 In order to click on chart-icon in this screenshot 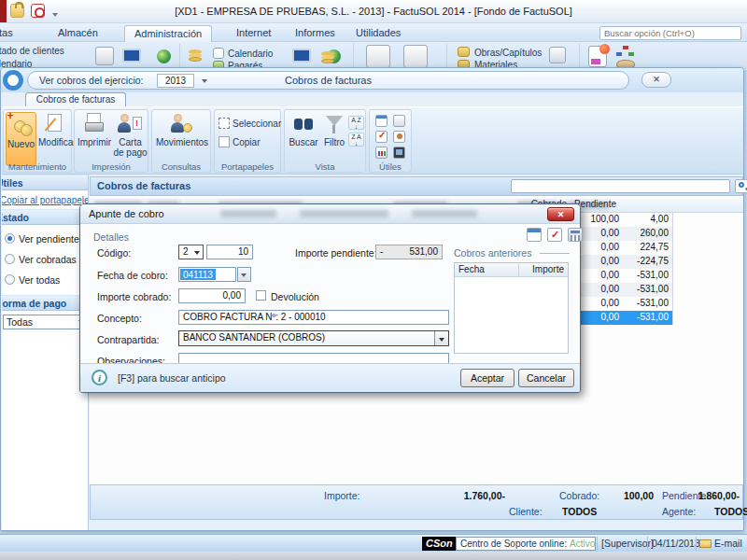, I will do `click(381, 153)`.